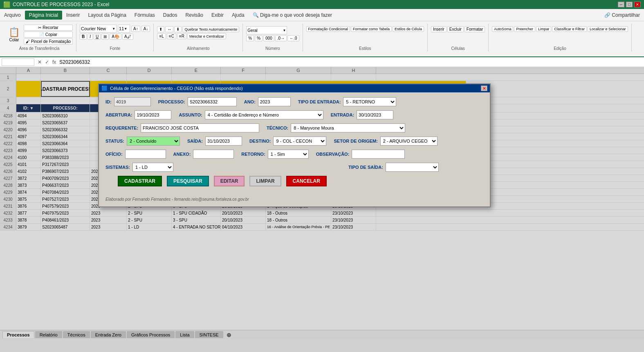  What do you see at coordinates (328, 29) in the screenshot?
I see `conditional-format-button: Formatação Condicional` at bounding box center [328, 29].